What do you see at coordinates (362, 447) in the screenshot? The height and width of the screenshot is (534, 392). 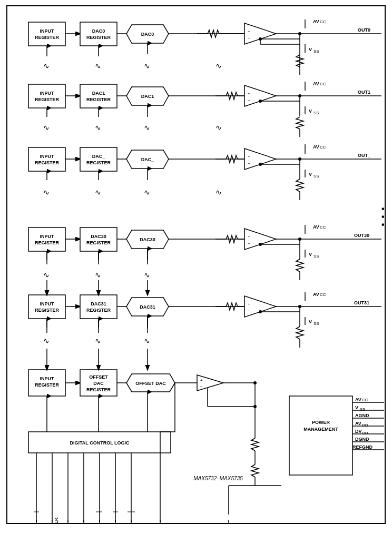 I see `svg-text: REFGND` at bounding box center [362, 447].